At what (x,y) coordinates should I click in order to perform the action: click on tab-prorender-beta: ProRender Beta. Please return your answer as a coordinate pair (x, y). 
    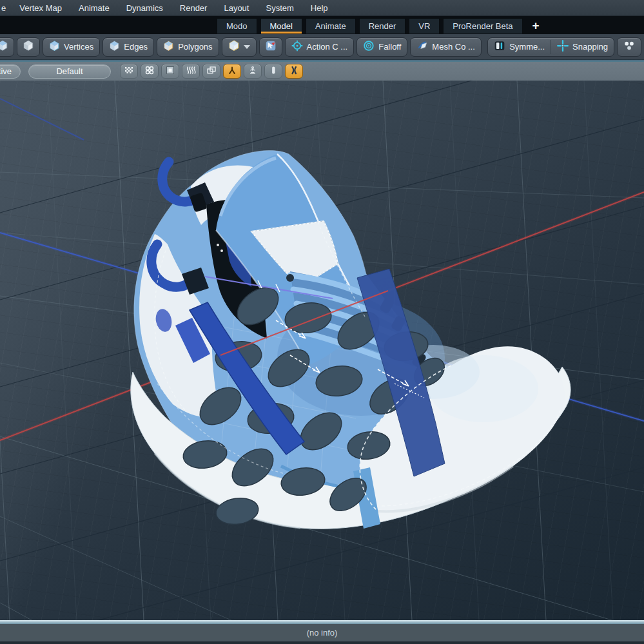
    Looking at the image, I should click on (482, 26).